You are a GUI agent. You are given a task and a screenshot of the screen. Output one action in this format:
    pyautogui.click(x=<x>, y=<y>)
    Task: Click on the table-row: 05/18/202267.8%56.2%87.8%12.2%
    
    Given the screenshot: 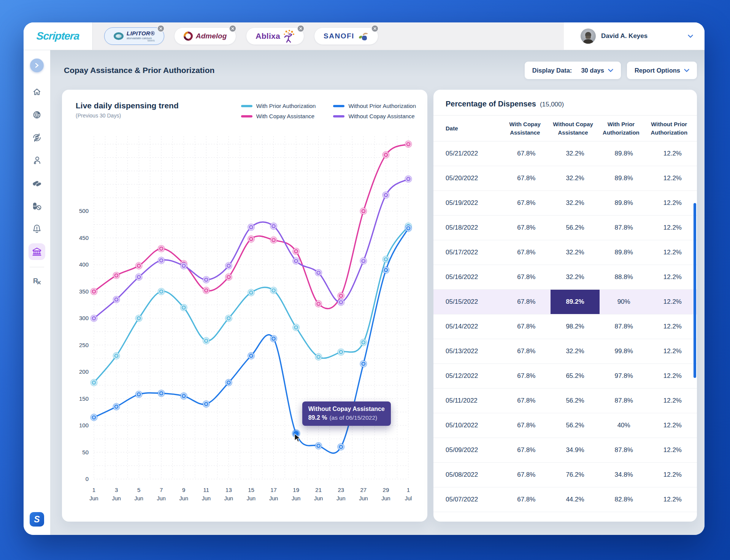 What is the action you would take?
    pyautogui.click(x=565, y=228)
    